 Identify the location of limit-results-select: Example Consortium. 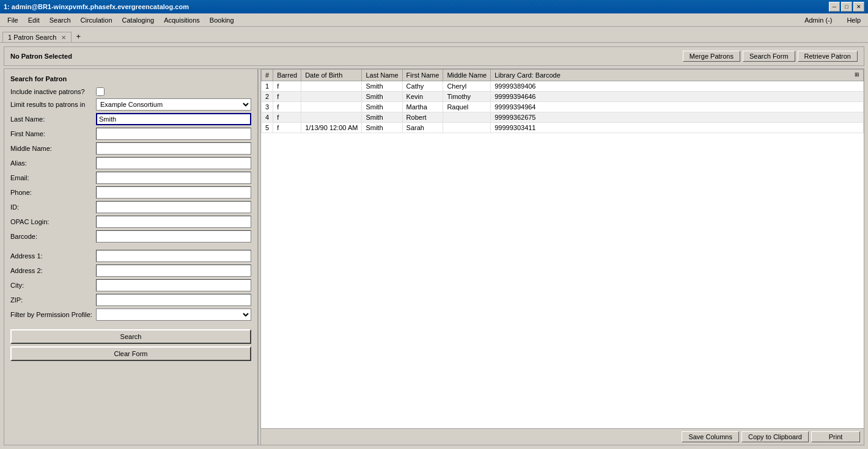
(174, 104).